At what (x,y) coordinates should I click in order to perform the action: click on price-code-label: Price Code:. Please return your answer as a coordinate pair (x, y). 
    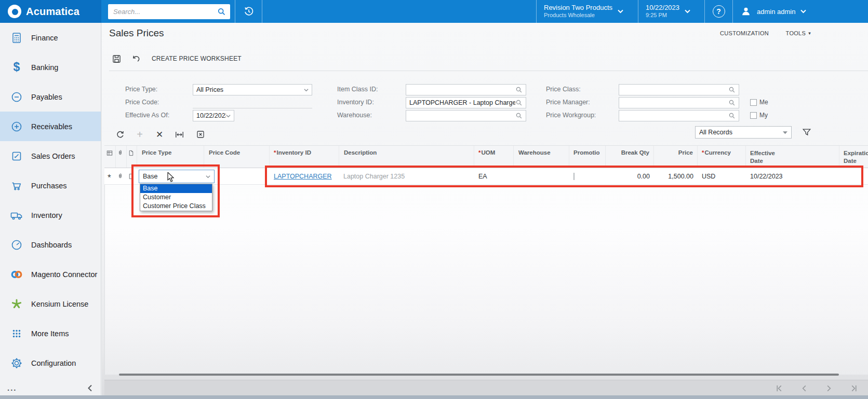
    Looking at the image, I should click on (142, 102).